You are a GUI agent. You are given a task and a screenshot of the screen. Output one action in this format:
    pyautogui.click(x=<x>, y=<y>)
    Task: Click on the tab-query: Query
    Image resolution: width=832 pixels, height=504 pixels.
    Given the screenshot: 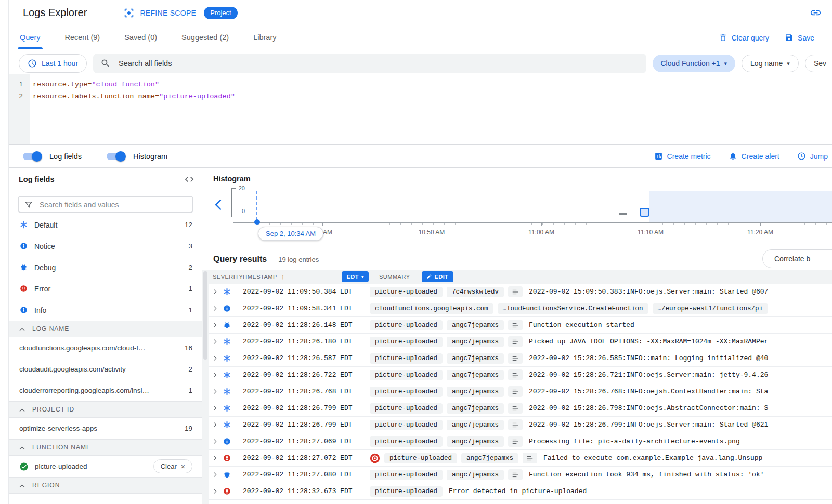 What is the action you would take?
    pyautogui.click(x=30, y=41)
    